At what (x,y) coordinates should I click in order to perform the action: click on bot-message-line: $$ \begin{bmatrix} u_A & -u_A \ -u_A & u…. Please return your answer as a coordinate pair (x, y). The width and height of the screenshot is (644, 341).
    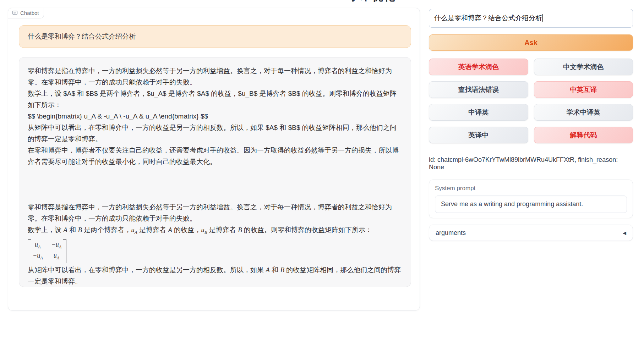
    Looking at the image, I should click on (215, 116).